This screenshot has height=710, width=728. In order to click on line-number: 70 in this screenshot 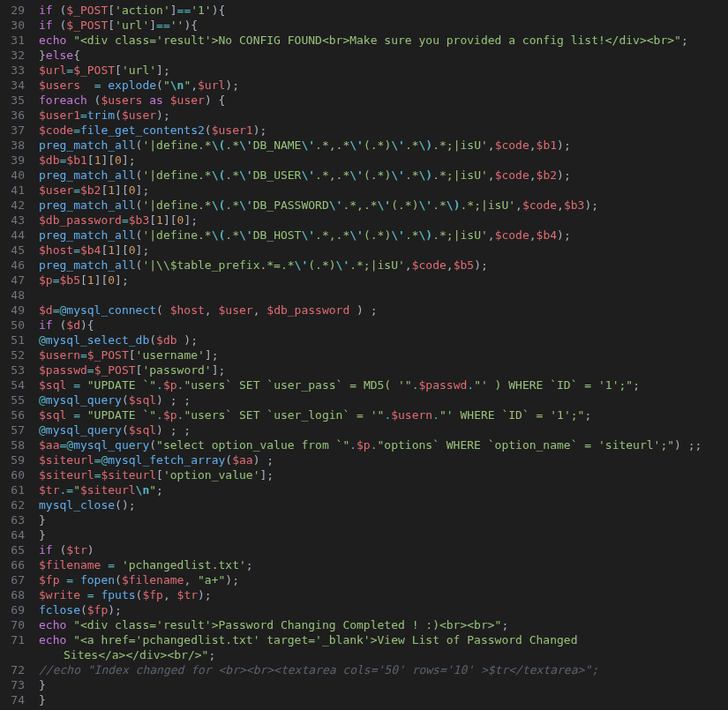, I will do `click(12, 624)`.